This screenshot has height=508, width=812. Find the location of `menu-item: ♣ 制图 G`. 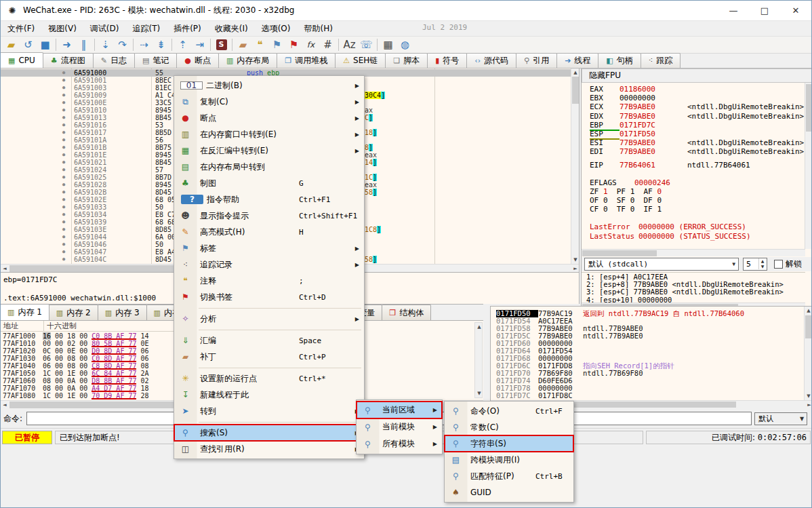

menu-item: ♣ 制图 G is located at coordinates (269, 183).